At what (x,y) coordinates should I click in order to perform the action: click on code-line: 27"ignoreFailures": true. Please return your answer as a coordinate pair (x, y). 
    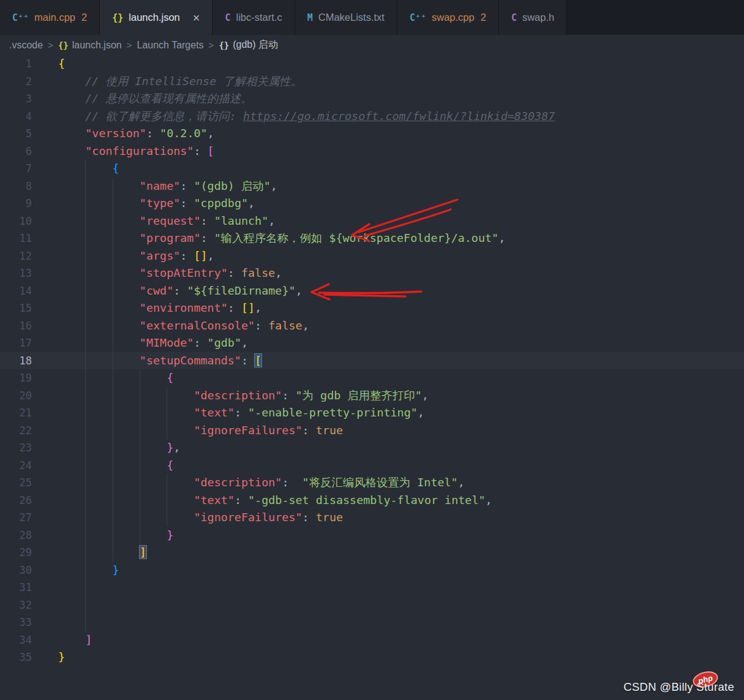
    Looking at the image, I should click on (372, 518).